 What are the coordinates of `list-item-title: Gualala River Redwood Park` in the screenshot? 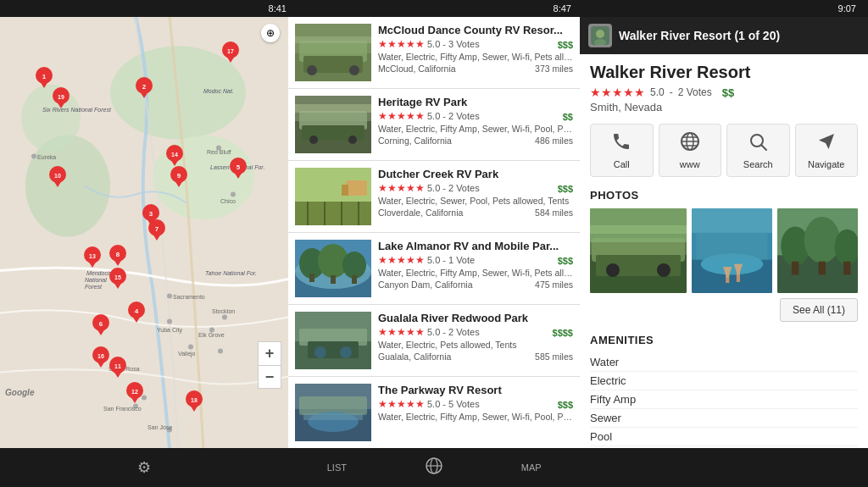 It's located at (476, 318).